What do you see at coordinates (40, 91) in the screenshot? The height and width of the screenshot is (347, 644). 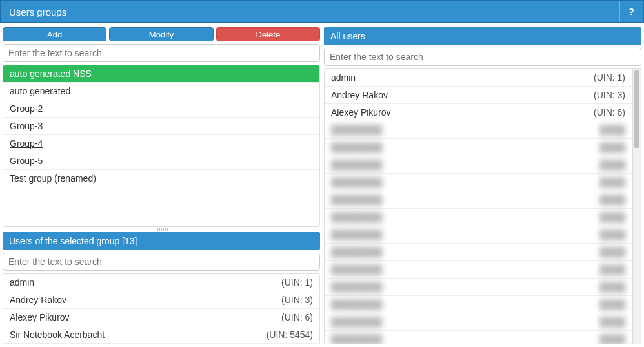 I see `group-name: auto generated` at bounding box center [40, 91].